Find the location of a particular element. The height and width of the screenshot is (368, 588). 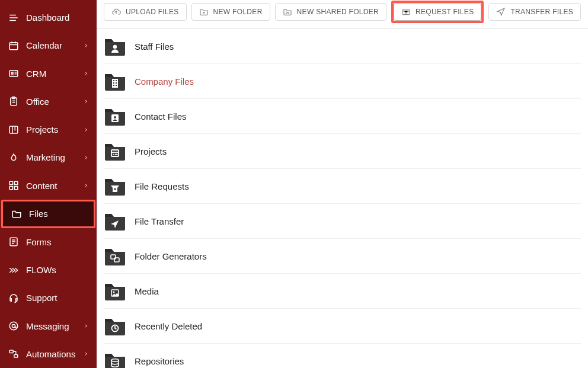

folder-label: Staff Files is located at coordinates (154, 46).